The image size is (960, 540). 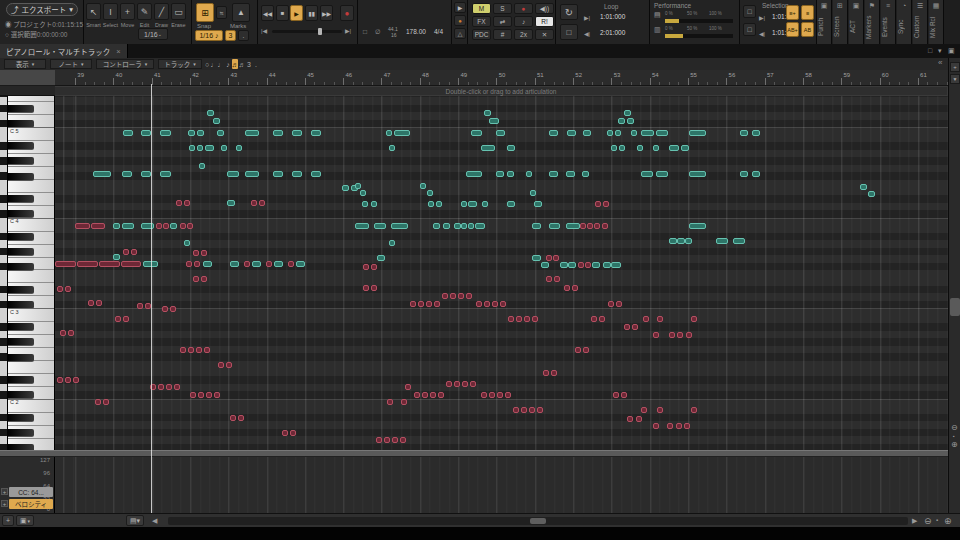 What do you see at coordinates (44, 24) in the screenshot?
I see `export-project-radio: ◉ プロジェクト0:01:15:15` at bounding box center [44, 24].